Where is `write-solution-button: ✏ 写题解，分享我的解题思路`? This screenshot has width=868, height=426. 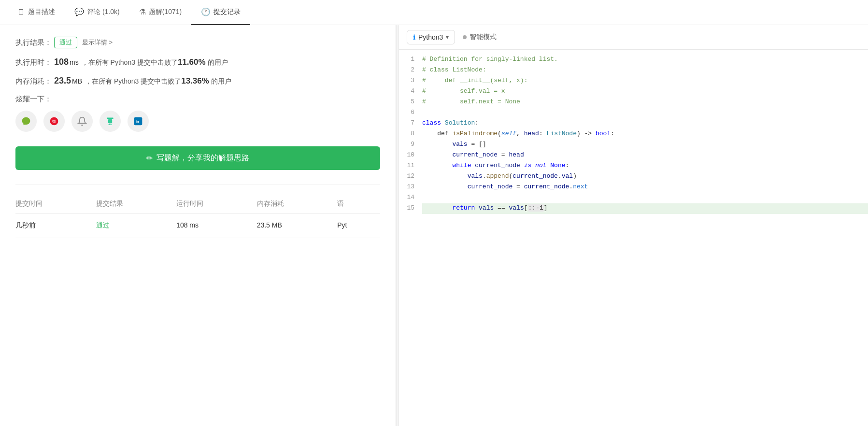 write-solution-button: ✏ 写题解，分享我的解题思路 is located at coordinates (198, 158).